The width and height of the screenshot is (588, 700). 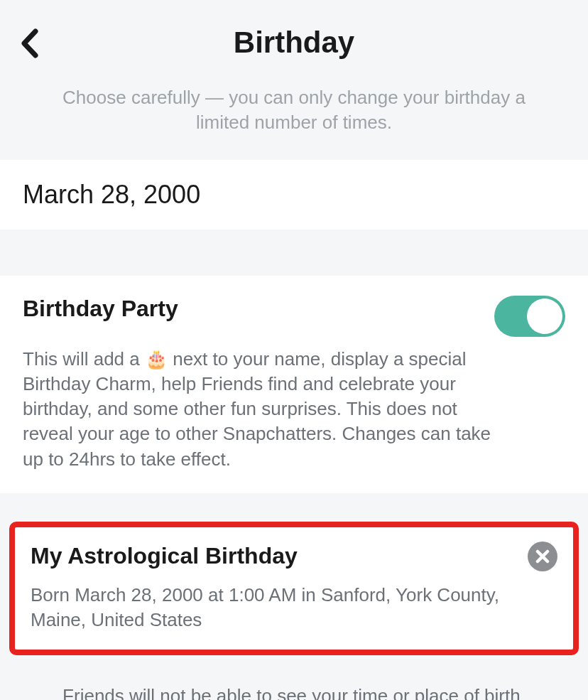 What do you see at coordinates (530, 316) in the screenshot?
I see `birthday-party-toggle` at bounding box center [530, 316].